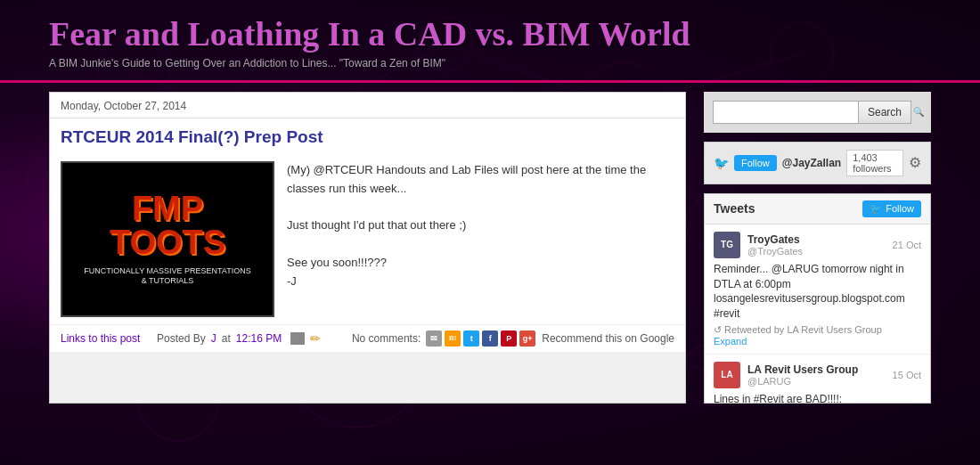  Describe the element at coordinates (786, 112) in the screenshot. I see `search-input` at that location.